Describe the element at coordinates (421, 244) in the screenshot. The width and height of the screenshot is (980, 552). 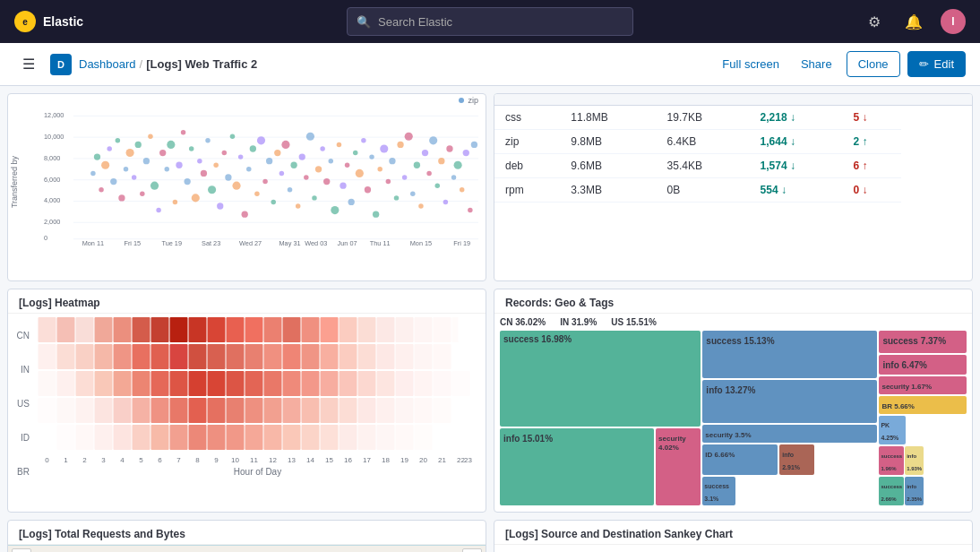
I see `svg-text: Mon 15` at that location.